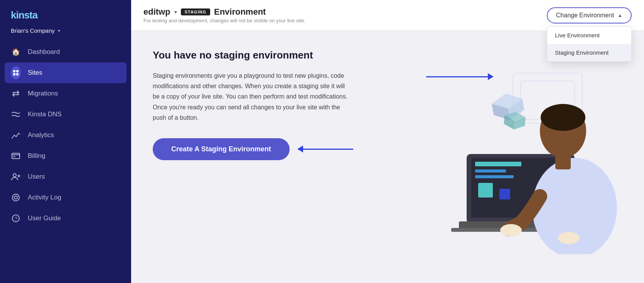 This screenshot has width=644, height=283. I want to click on billing-icon, so click(16, 156).